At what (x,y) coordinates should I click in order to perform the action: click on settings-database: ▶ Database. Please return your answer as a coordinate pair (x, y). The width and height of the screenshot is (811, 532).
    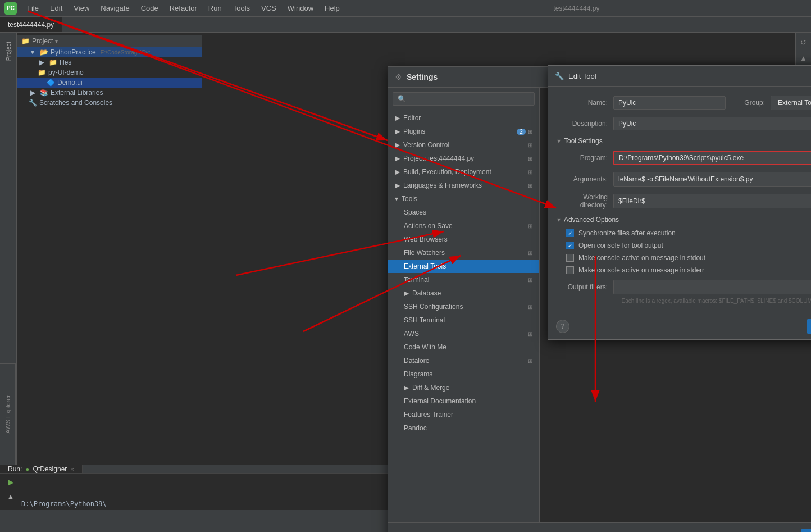
    Looking at the image, I should click on (464, 293).